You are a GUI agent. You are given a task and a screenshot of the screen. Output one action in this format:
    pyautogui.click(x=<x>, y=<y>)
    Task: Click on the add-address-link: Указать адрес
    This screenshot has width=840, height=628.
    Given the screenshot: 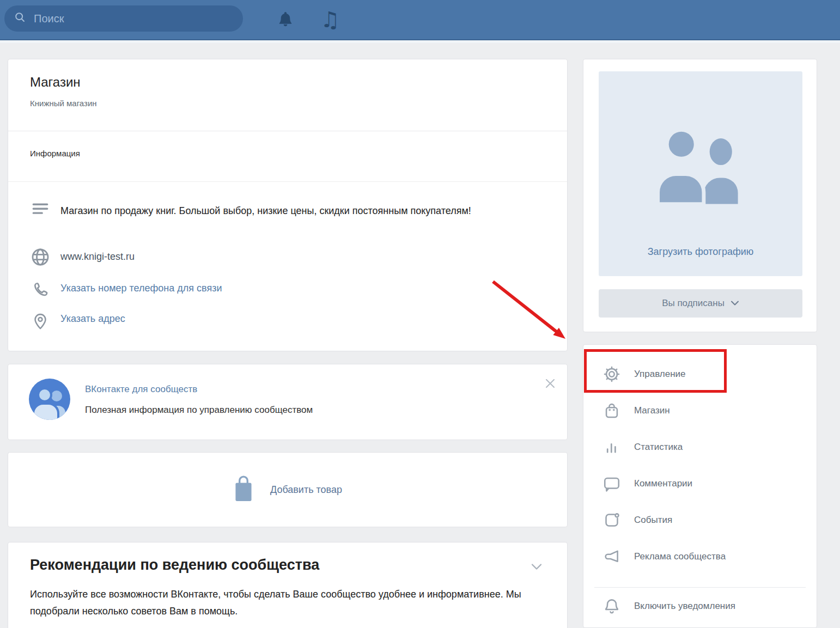 What is the action you would take?
    pyautogui.click(x=93, y=319)
    